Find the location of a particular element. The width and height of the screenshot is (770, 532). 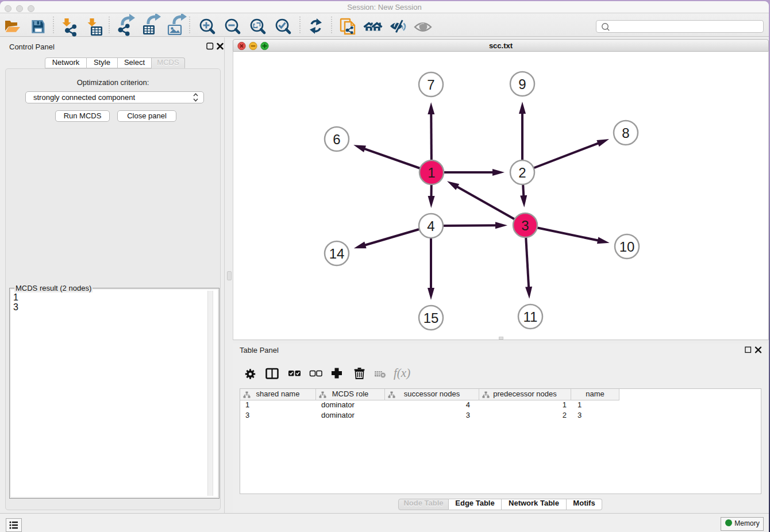

svg-text: 1 is located at coordinates (431, 172).